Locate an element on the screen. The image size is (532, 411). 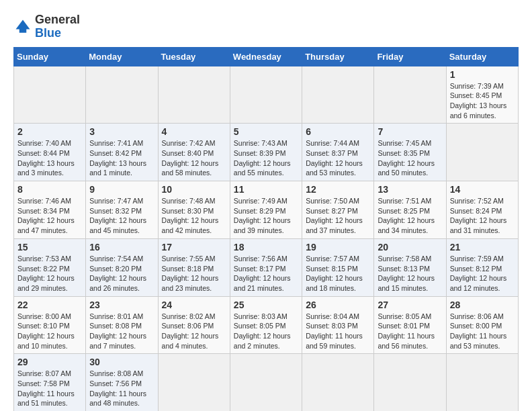
day-info: Sunrise: 7:56 AMSunset: 8:17 PMDaylight:… is located at coordinates (266, 274).